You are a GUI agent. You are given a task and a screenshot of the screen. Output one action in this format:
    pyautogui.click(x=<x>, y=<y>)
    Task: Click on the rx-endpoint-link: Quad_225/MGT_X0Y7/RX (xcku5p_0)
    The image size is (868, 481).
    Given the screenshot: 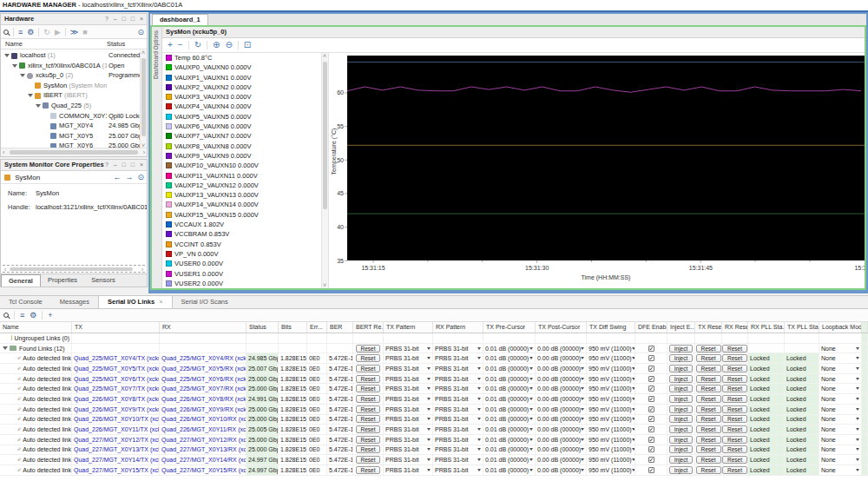 What is the action you would take?
    pyautogui.click(x=203, y=389)
    